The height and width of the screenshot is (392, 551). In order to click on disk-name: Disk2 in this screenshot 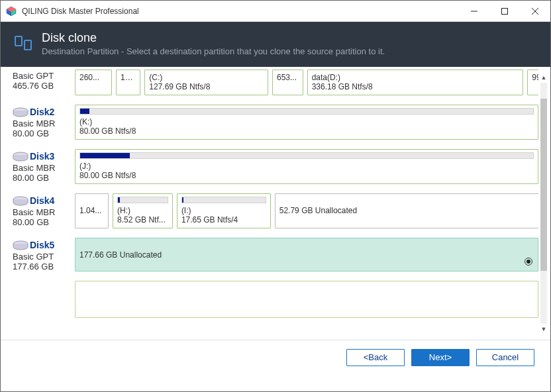, I will do `click(42, 112)`.